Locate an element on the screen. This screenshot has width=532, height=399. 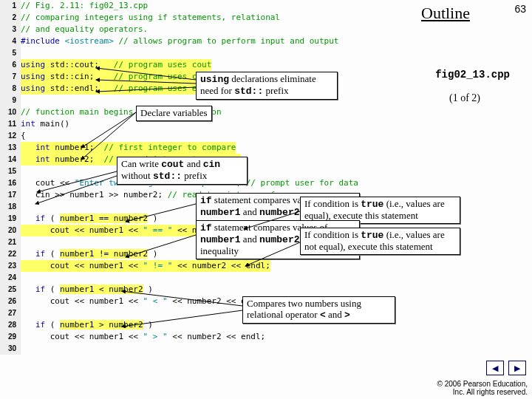
code-line: 6using std::cout; // program uses cout is located at coordinates (207, 65).